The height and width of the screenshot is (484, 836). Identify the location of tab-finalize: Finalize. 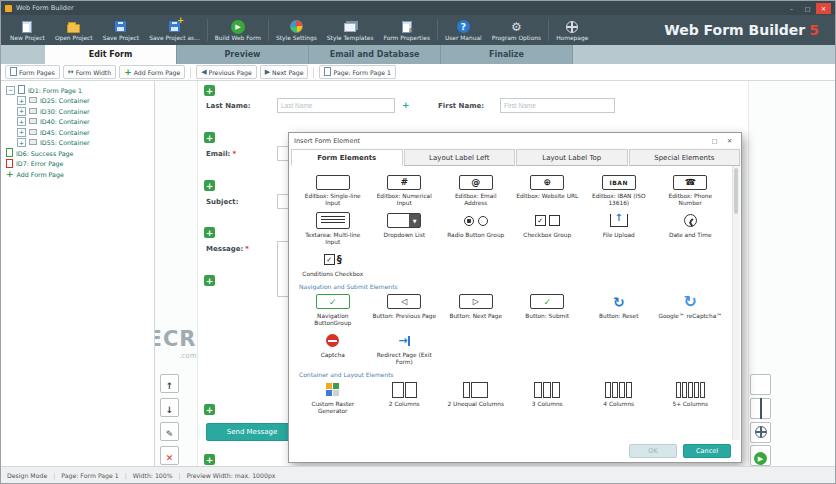
(507, 54).